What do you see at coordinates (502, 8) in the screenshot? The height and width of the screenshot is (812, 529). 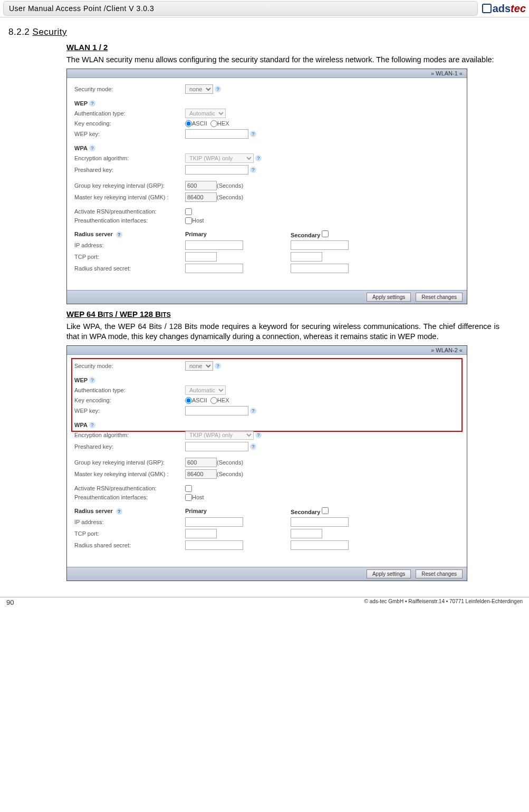 I see `logo-text-1: ads` at bounding box center [502, 8].